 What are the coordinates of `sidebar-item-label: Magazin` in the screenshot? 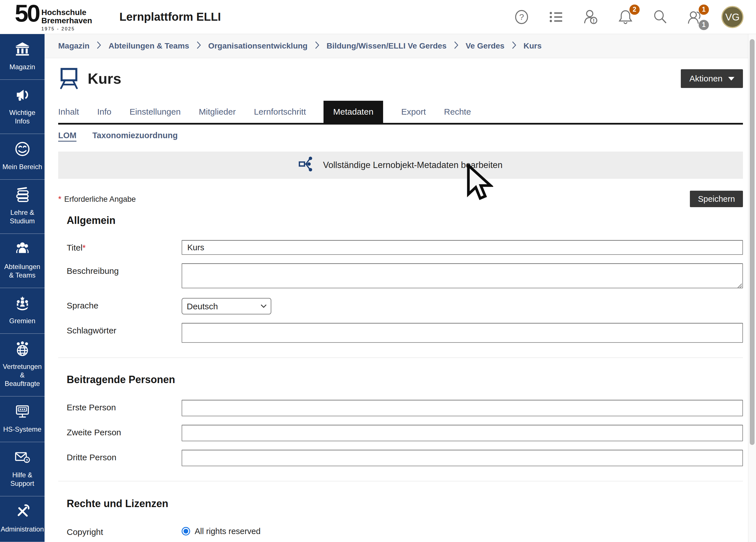 It's located at (22, 67).